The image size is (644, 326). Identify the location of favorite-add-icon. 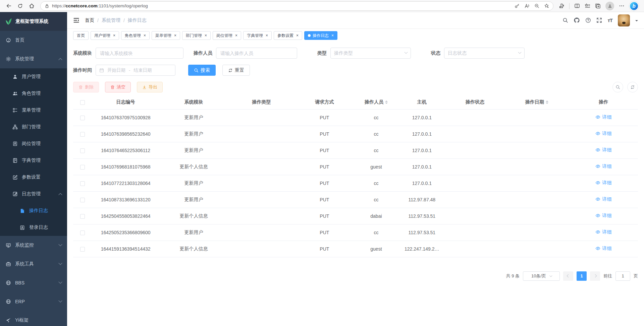
(547, 6).